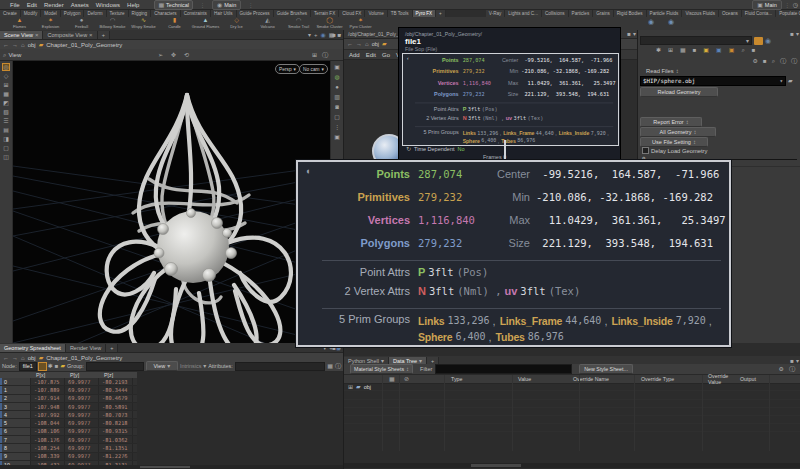 The height and width of the screenshot is (469, 800). What do you see at coordinates (28, 366) in the screenshot?
I see `node-name-field: file1` at bounding box center [28, 366].